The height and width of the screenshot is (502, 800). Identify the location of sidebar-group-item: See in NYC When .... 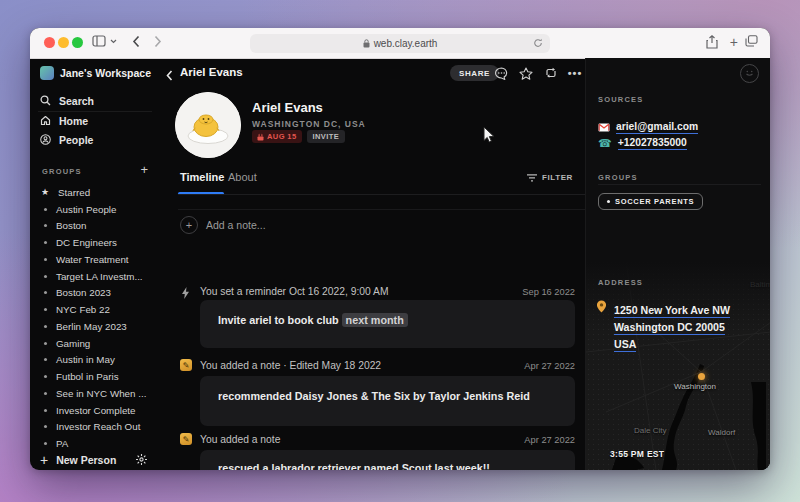
(98, 394).